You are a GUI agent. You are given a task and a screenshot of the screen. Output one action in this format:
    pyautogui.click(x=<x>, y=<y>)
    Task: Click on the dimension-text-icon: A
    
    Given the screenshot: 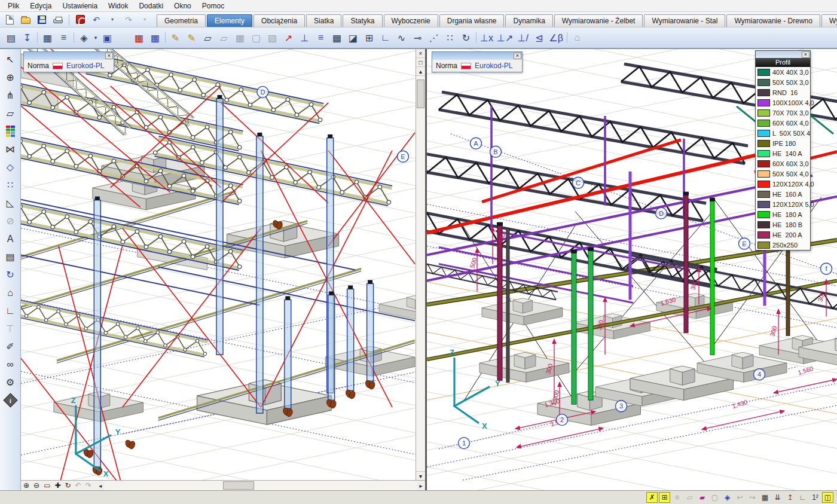 What is the action you would take?
    pyautogui.click(x=11, y=239)
    